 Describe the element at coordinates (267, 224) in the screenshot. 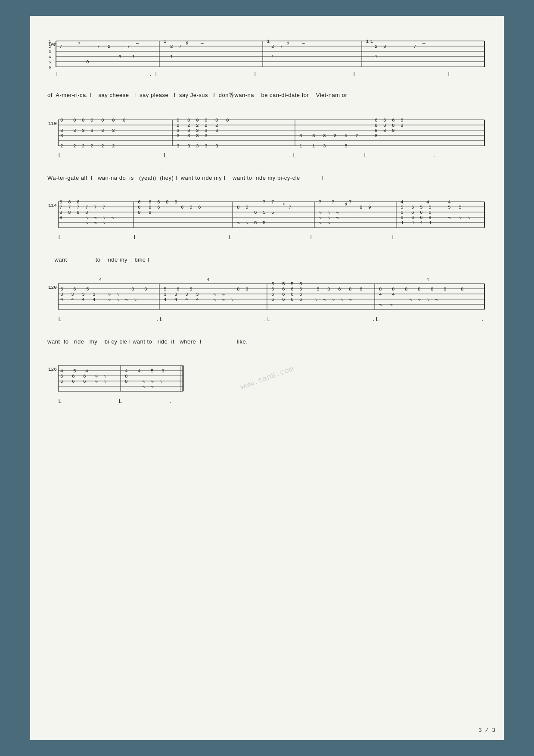

I see `tab-notation-114: 114 6 6 6 7 7 7 7 7 7` at that location.